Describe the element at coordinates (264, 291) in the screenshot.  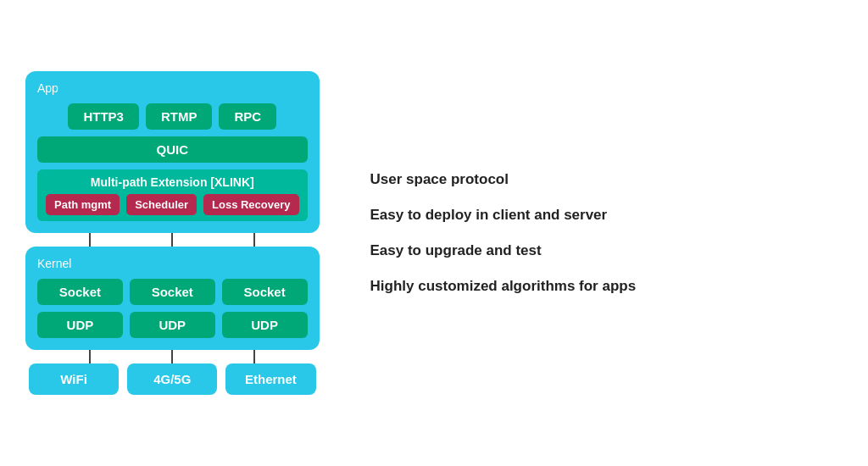
I see `socket3-box: Socket` at that location.